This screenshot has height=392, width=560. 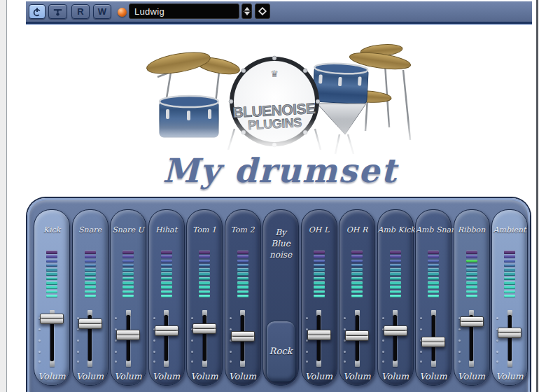 I want to click on channel-strip-ribbon: RibbonVolum, so click(x=472, y=298).